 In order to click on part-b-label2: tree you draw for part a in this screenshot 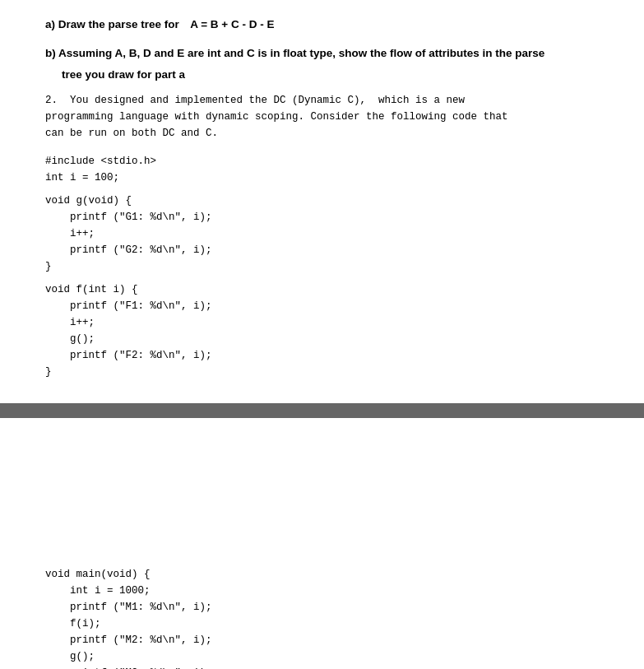, I will do `click(322, 74)`.